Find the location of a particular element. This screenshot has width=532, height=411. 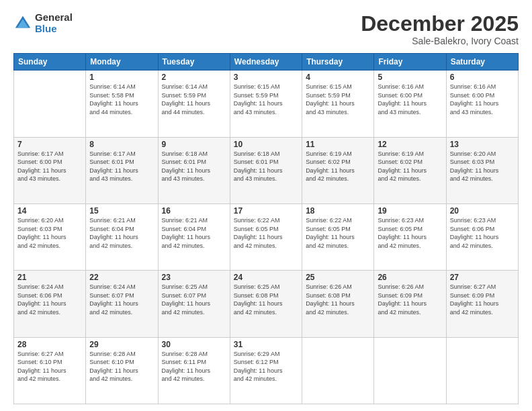

day-info: Sunrise: 6:17 AM Sunset: 6:00 PM Dayligh… is located at coordinates (50, 167).